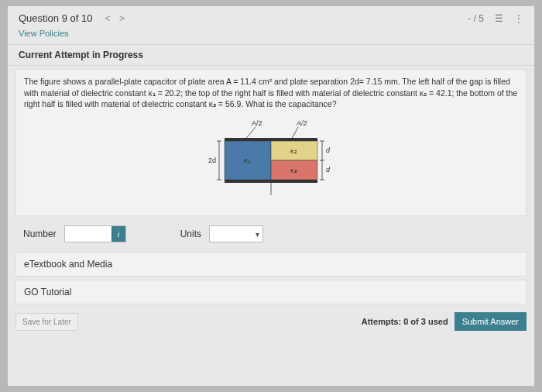  Describe the element at coordinates (271, 160) in the screenshot. I see `diagram-svg: A/2 A/2 2d κ₁ κ₂ κ₃` at that location.